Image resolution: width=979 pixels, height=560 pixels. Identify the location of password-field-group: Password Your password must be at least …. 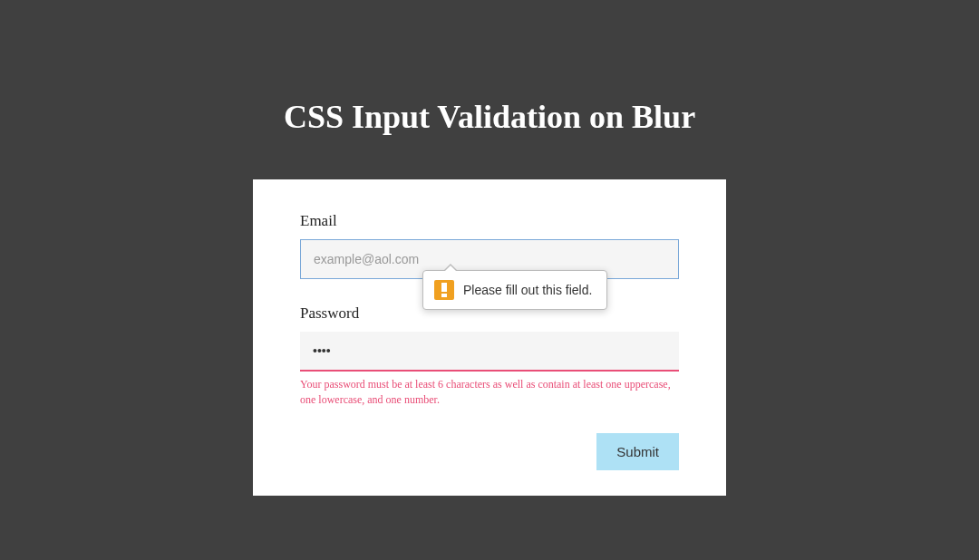
(490, 356).